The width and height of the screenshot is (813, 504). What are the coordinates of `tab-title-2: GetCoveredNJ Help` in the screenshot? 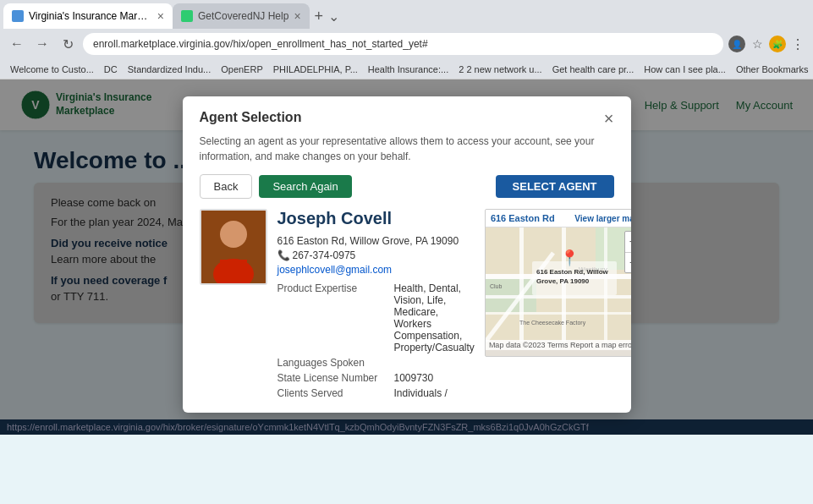 It's located at (244, 16).